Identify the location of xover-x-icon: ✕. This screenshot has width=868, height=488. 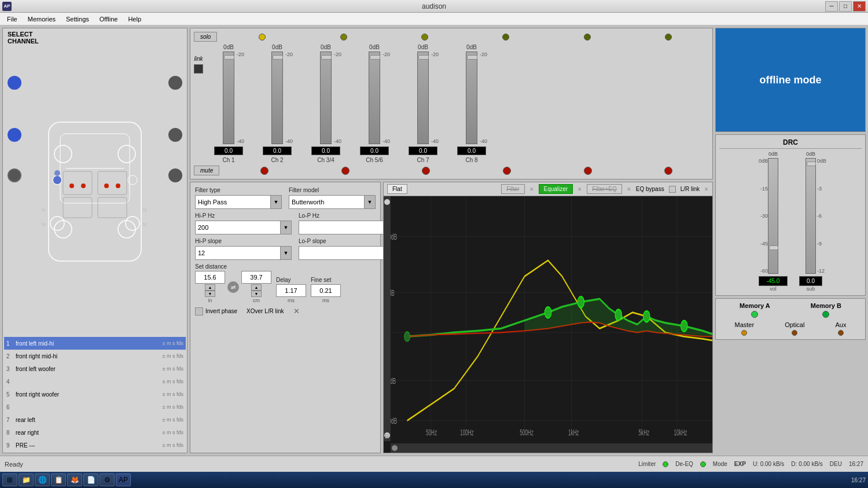
(296, 311).